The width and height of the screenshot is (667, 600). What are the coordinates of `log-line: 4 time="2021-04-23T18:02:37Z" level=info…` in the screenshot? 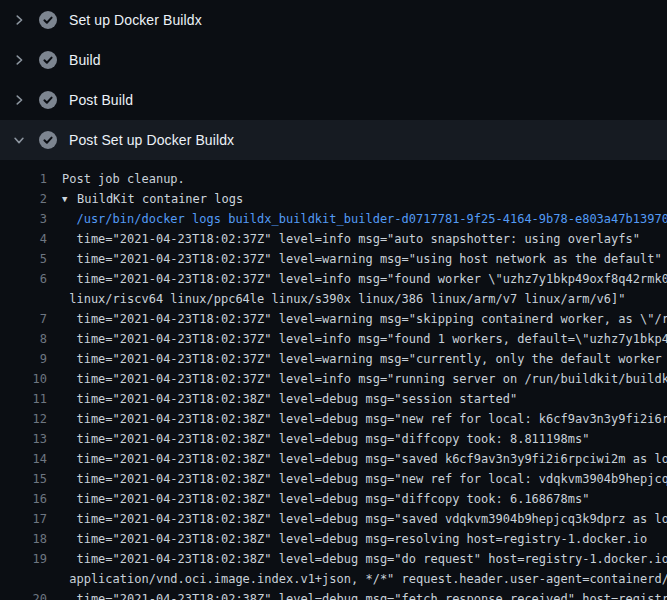 It's located at (334, 239).